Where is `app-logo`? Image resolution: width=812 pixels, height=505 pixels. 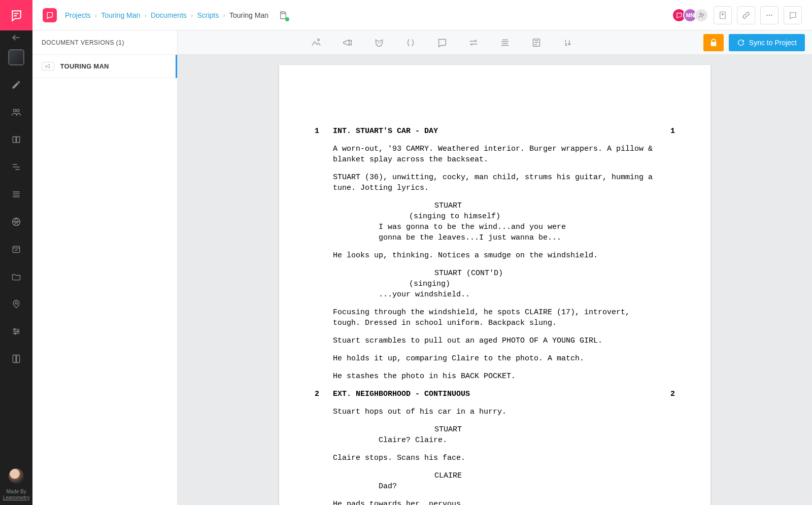
app-logo is located at coordinates (16, 15).